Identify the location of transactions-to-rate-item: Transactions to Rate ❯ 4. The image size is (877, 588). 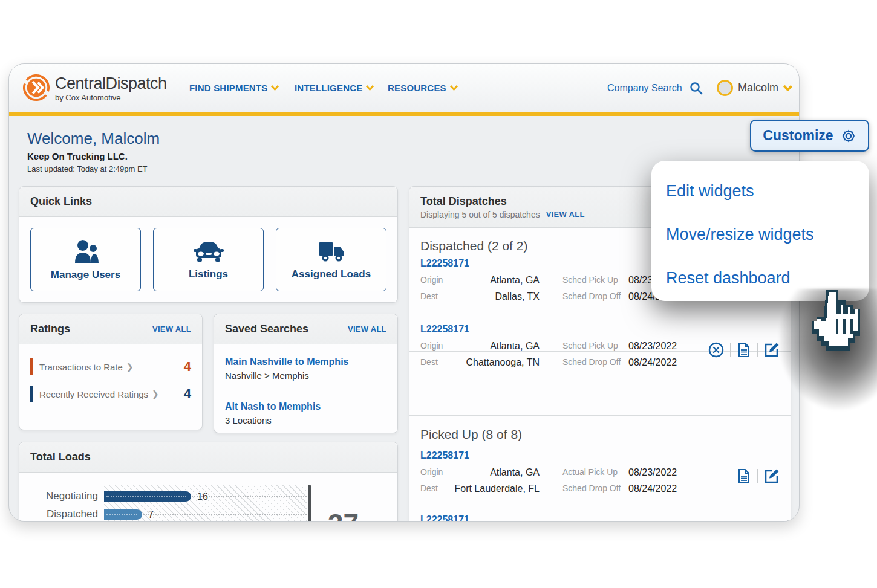
(111, 367).